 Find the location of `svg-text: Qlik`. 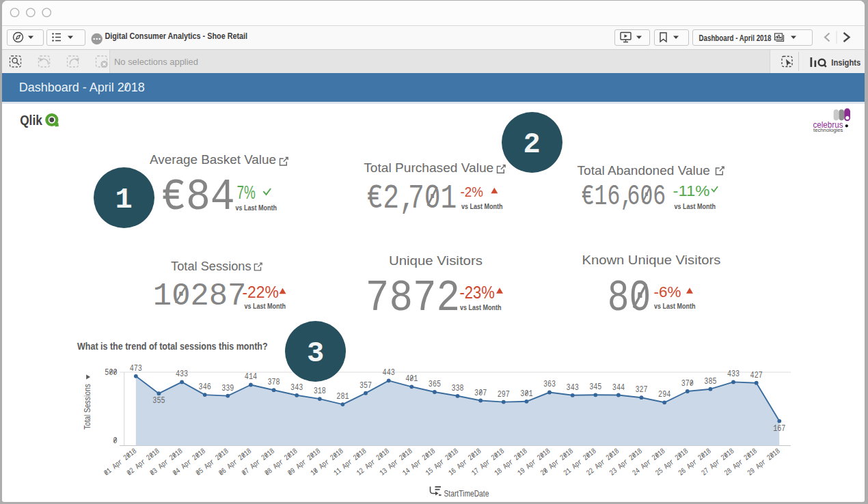

svg-text: Qlik is located at coordinates (31, 120).